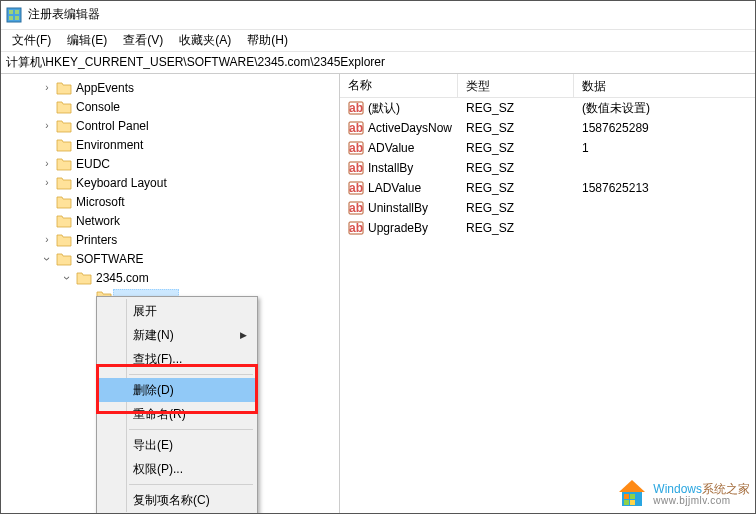  What do you see at coordinates (122, 278) in the screenshot?
I see `tree-item-label: 2345.com` at bounding box center [122, 278].